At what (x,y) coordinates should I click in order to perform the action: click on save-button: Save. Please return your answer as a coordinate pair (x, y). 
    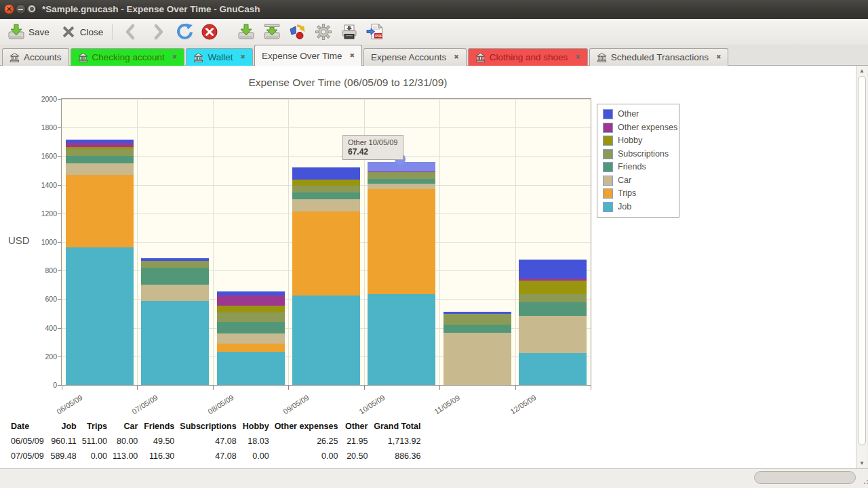
    Looking at the image, I should click on (28, 32).